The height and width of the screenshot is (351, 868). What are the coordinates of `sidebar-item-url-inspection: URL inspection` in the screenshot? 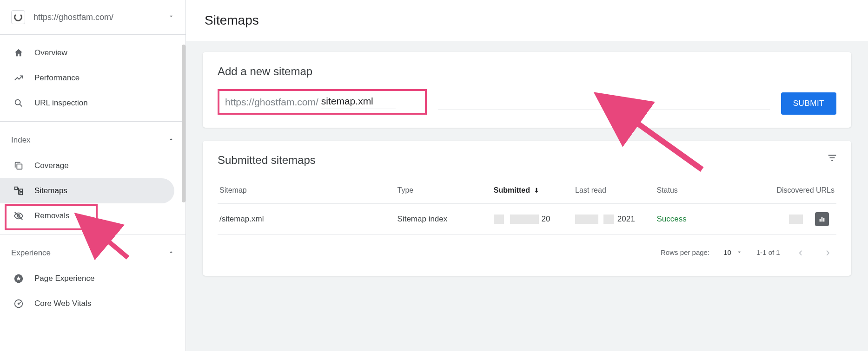 It's located at (87, 103).